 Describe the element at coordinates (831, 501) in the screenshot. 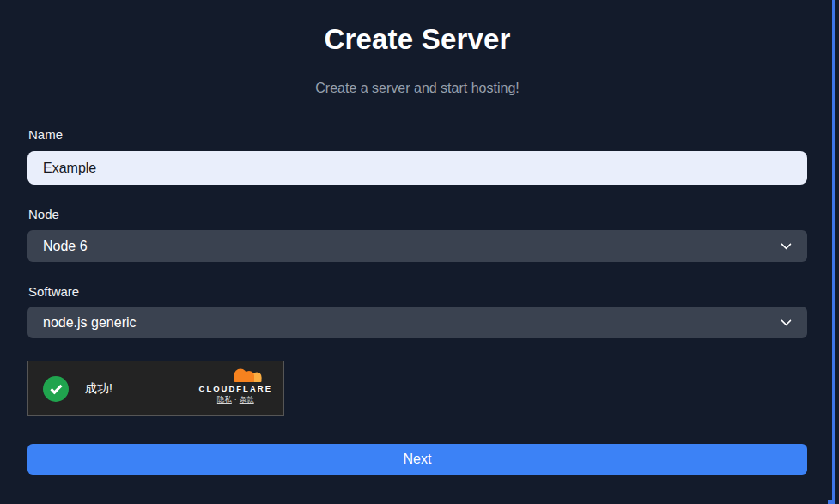

I see `scrollbar-foot` at that location.